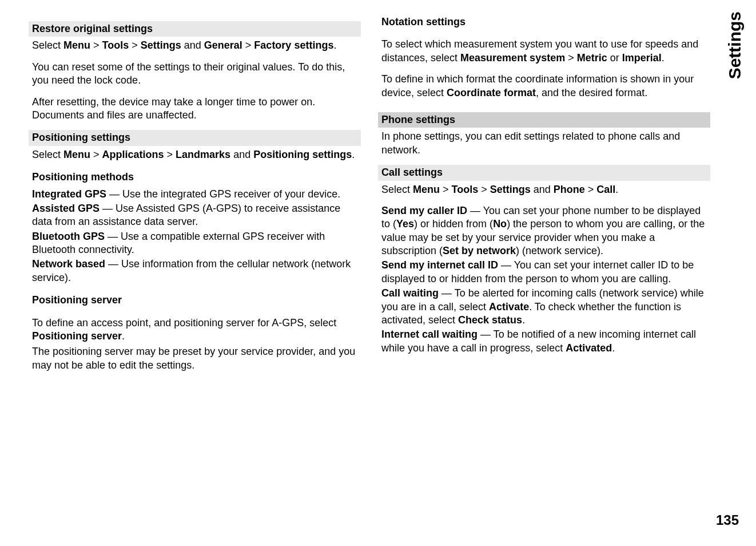 Image resolution: width=756 pixels, height=546 pixels. What do you see at coordinates (194, 195) in the screenshot?
I see `integrated-gps-item: Integrated GPS — Use the integrated GPS …` at bounding box center [194, 195].